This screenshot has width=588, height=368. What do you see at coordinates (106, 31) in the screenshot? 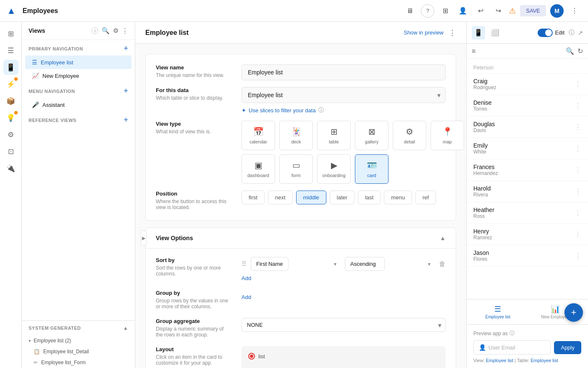
I see `views-search-icon: 🔍` at bounding box center [106, 31].